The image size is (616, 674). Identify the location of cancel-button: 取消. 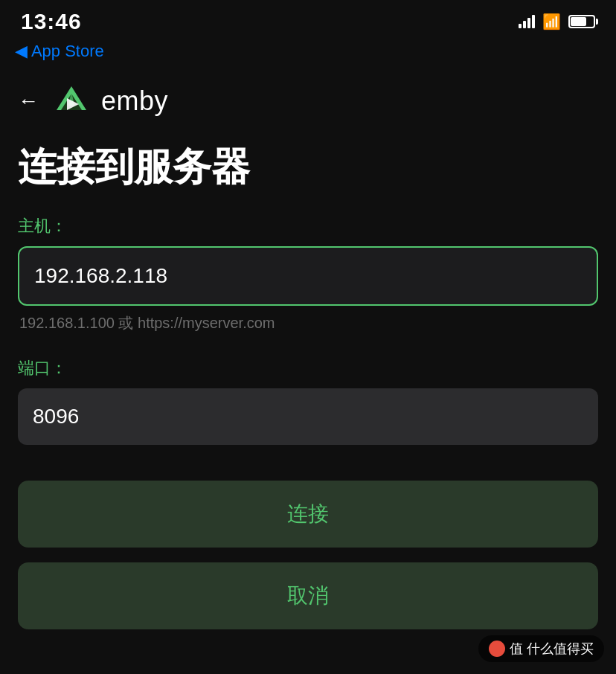
(308, 596).